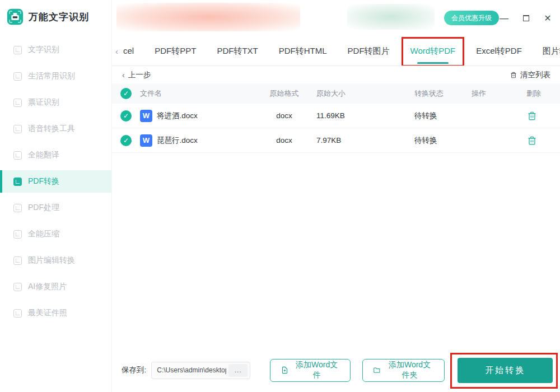  What do you see at coordinates (175, 51) in the screenshot?
I see `tab-pdf-to-ppt: PDF转PPT` at bounding box center [175, 51].